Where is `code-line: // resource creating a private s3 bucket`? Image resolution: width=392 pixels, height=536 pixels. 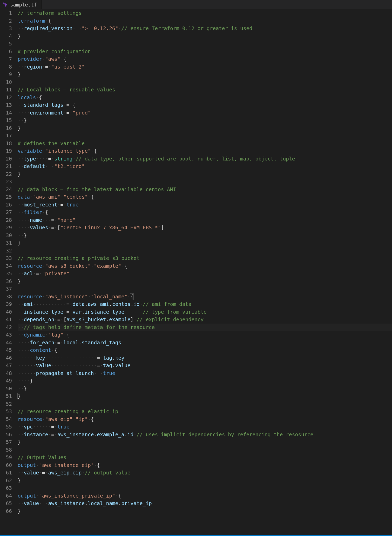
code-line: // resource creating a private s3 bucket is located at coordinates (205, 258).